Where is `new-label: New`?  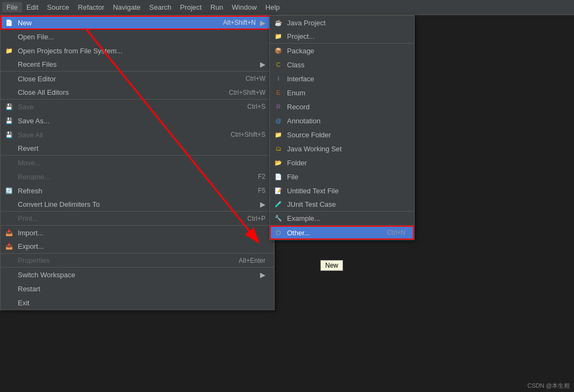
new-label: New is located at coordinates (114, 23).